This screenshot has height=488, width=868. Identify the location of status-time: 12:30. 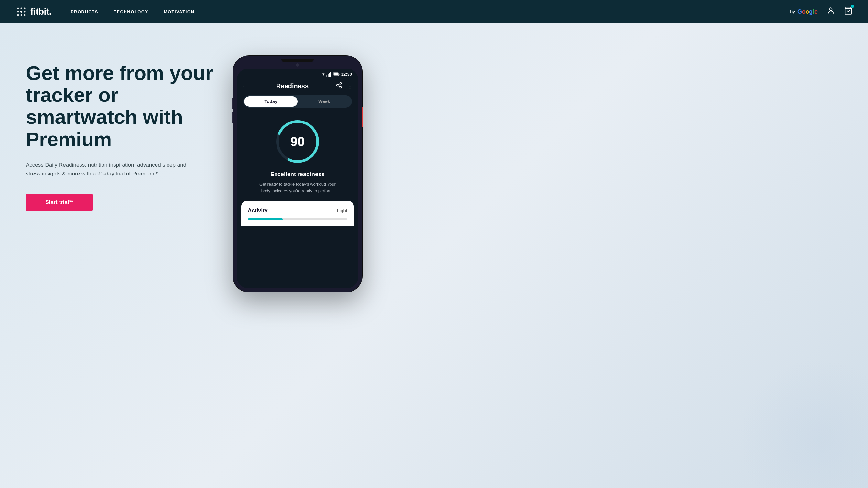
(346, 74).